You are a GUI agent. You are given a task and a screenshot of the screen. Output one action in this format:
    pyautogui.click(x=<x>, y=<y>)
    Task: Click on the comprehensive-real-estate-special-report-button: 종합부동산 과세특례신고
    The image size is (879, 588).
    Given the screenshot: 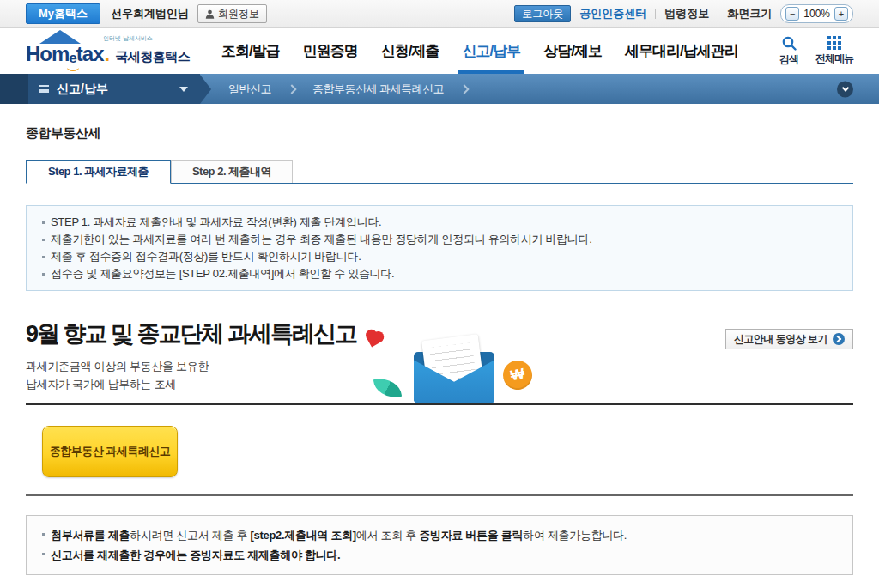 What is the action you would take?
    pyautogui.click(x=110, y=452)
    